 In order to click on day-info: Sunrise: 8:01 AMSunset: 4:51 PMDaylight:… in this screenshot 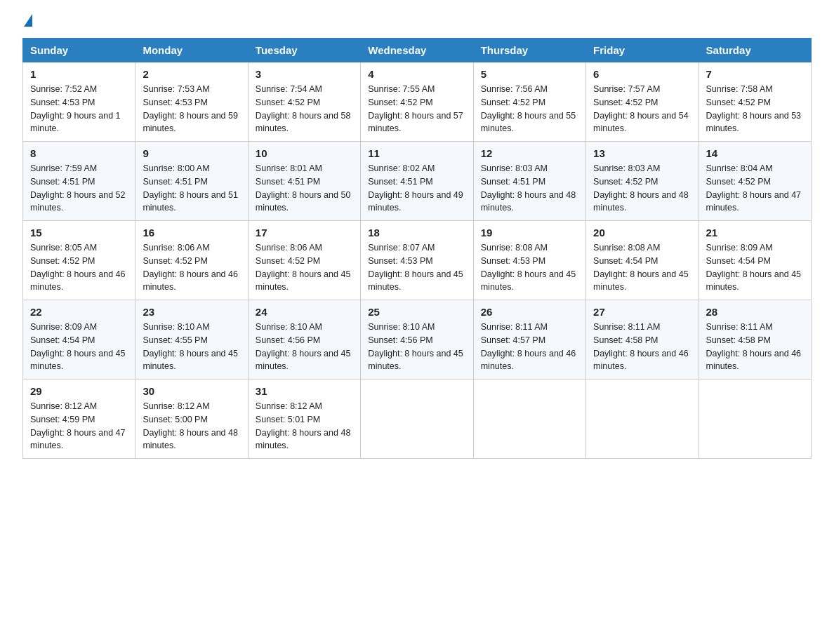, I will do `click(303, 188)`.